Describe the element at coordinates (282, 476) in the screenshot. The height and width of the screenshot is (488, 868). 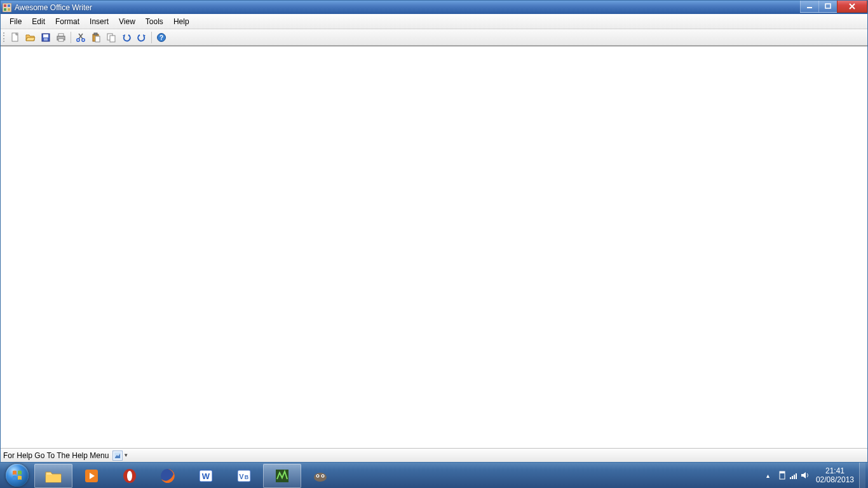
I see `taskbar-app-awesome-writer` at that location.